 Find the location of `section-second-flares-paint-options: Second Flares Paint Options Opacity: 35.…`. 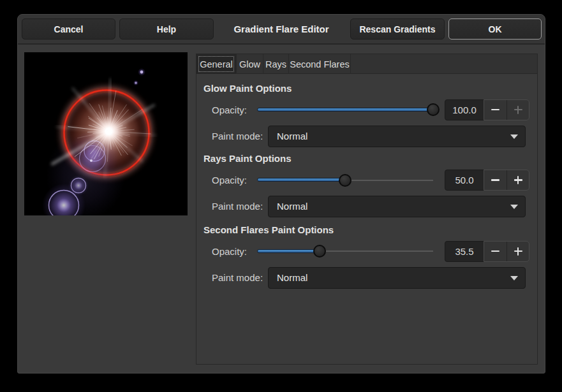

section-second-flares-paint-options: Second Flares Paint Options Opacity: 35.… is located at coordinates (367, 258).